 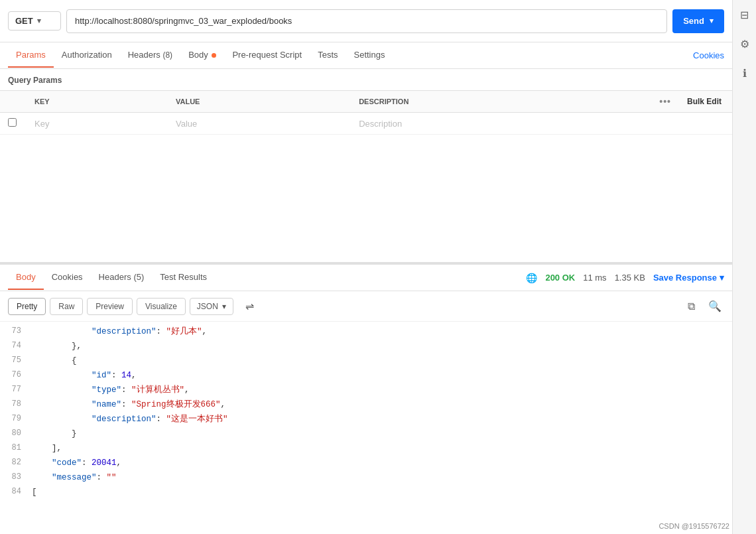 What do you see at coordinates (712, 21) in the screenshot?
I see `send-chevron-icon: ▾` at bounding box center [712, 21].